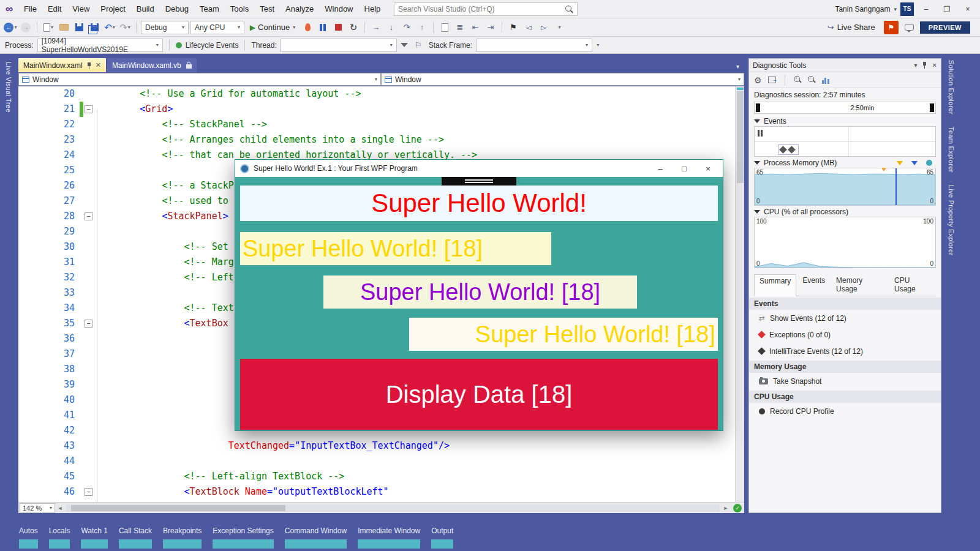 Image resolution: width=980 pixels, height=551 pixels. Describe the element at coordinates (28, 536) in the screenshot. I see `bottom-tab-autos: Autos` at that location.